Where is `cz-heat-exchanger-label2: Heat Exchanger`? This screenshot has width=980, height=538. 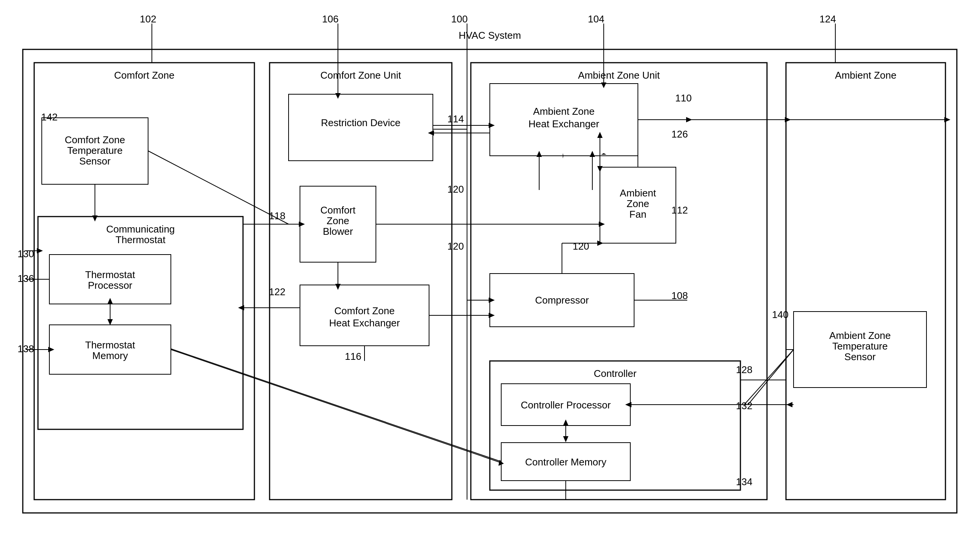
cz-heat-exchanger-label2: Heat Exchanger is located at coordinates (364, 323).